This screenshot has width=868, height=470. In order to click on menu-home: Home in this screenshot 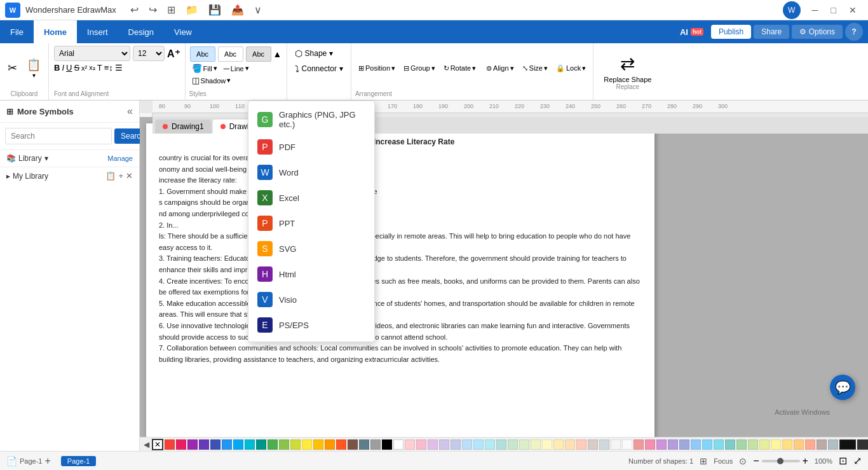, I will do `click(55, 32)`.